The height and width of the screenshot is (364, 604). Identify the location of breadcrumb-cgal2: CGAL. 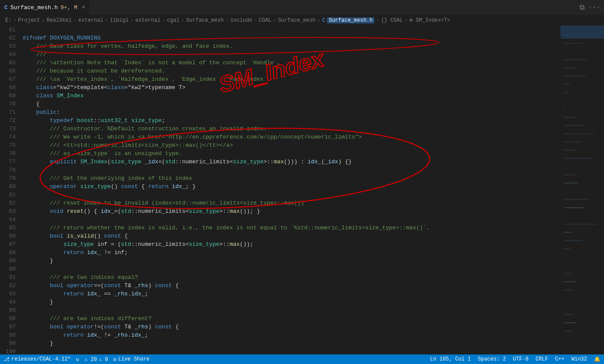
(265, 20).